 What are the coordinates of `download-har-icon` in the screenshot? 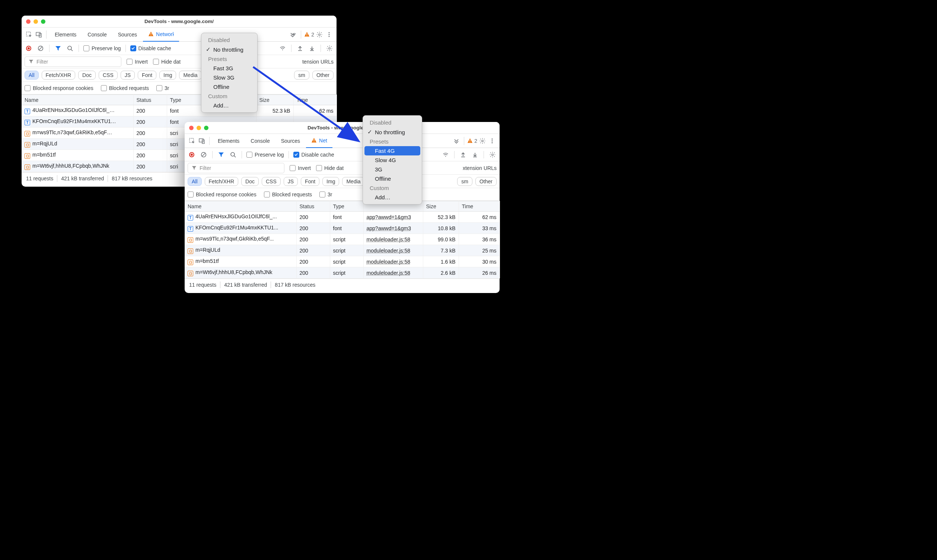 It's located at (312, 48).